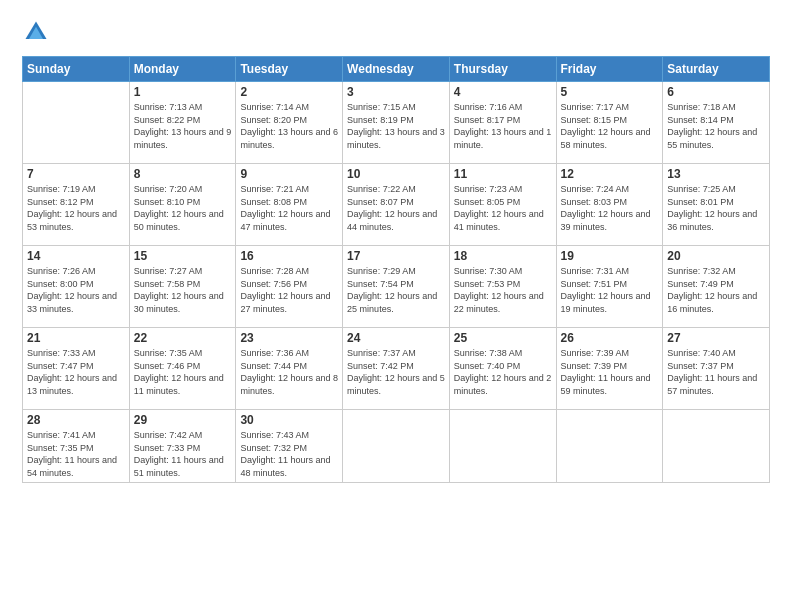 The height and width of the screenshot is (612, 792). I want to click on weekday-header-tuesday: Tuesday, so click(290, 70).